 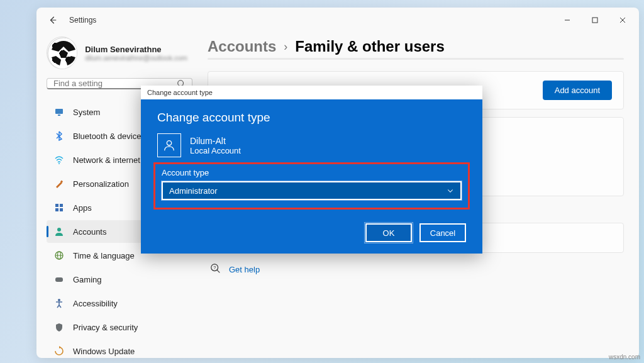 What do you see at coordinates (59, 327) in the screenshot?
I see `shield-icon` at bounding box center [59, 327].